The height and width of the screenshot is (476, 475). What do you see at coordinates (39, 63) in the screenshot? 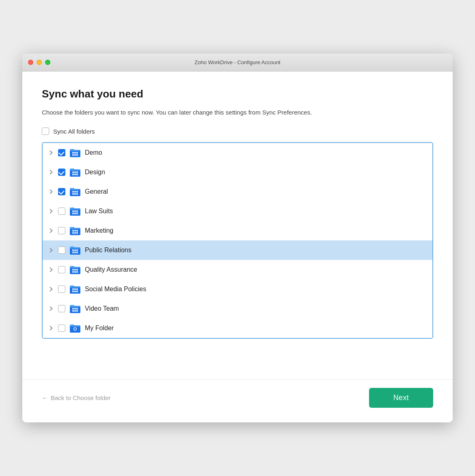
I see `minimize-button` at bounding box center [39, 63].